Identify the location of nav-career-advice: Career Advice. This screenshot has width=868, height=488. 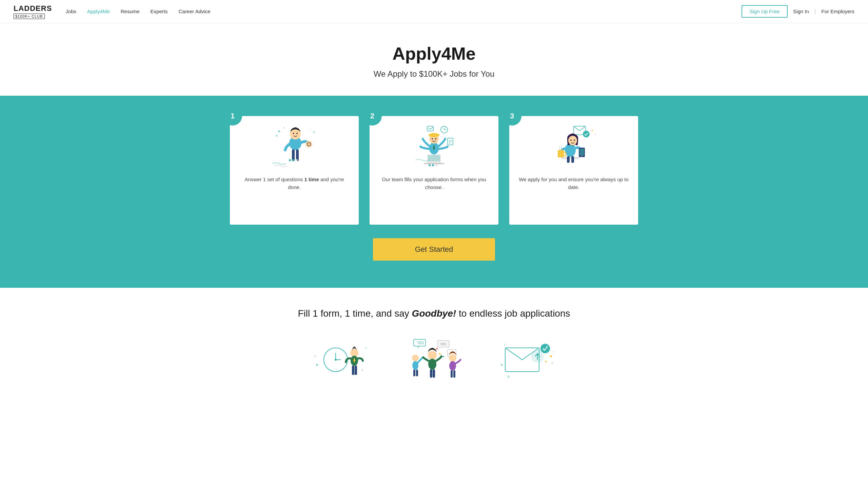
(194, 12).